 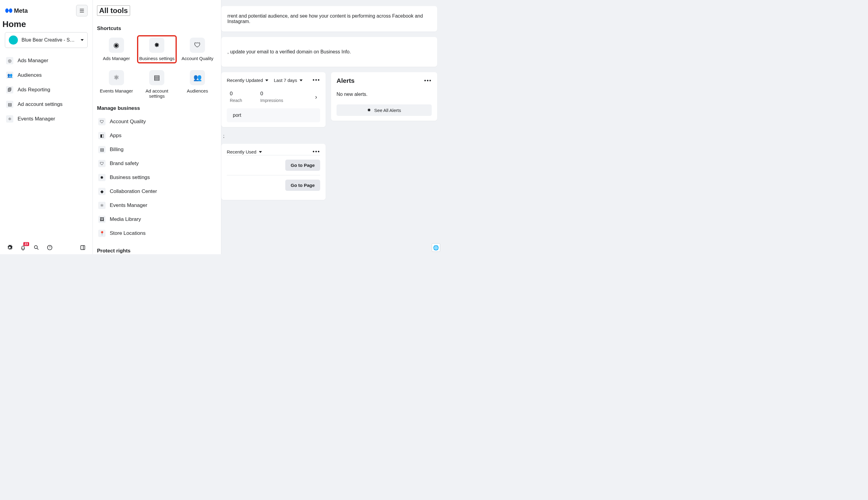 What do you see at coordinates (30, 75) in the screenshot?
I see `nav-label: Audiences` at bounding box center [30, 75].